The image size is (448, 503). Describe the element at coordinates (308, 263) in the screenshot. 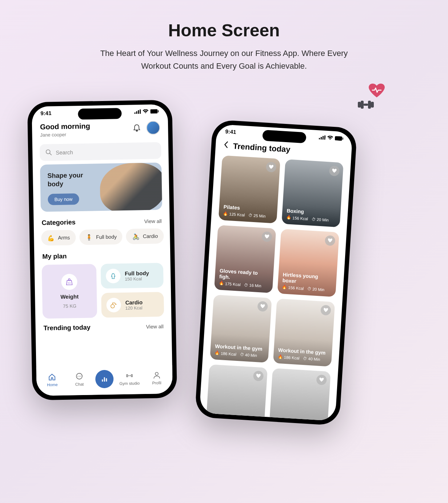

I see `trend-card-hirtless: Hirtless young boxer 🔥 156 Kcal ⏱ 20 Min` at that location.